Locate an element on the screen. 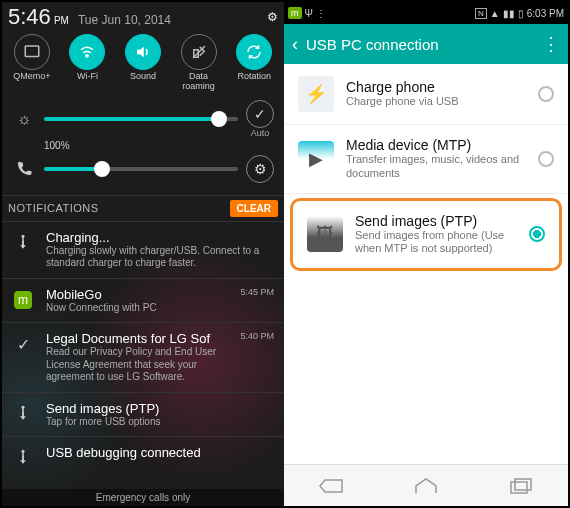  signal-icon: ▮▮ is located at coordinates (509, 14).